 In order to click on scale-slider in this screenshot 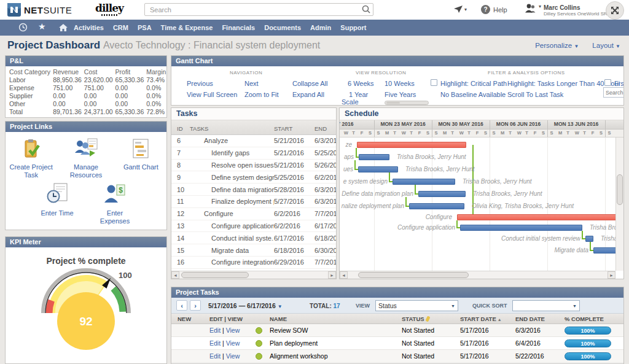, I will do `click(407, 103)`.